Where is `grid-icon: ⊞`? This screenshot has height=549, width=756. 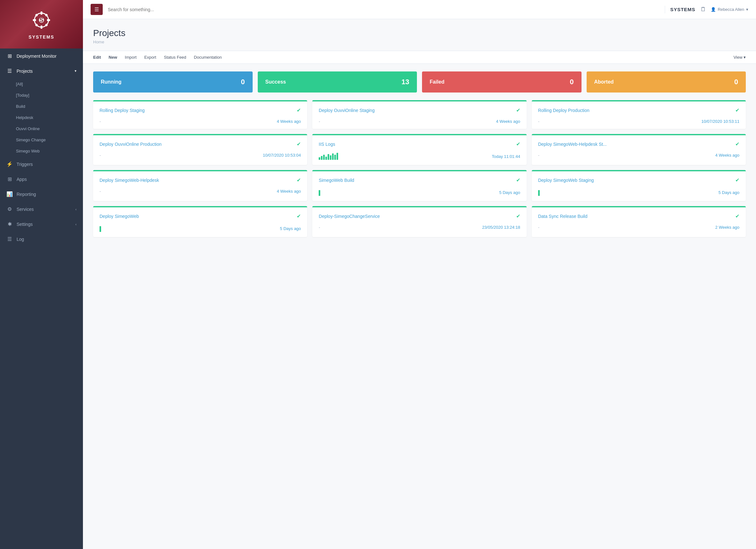
grid-icon: ⊞ is located at coordinates (9, 56).